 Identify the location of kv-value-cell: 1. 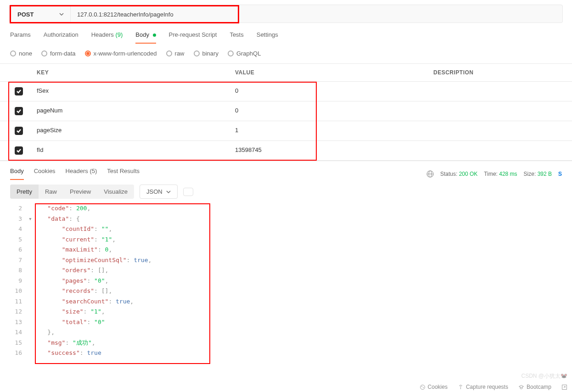
(325, 131).